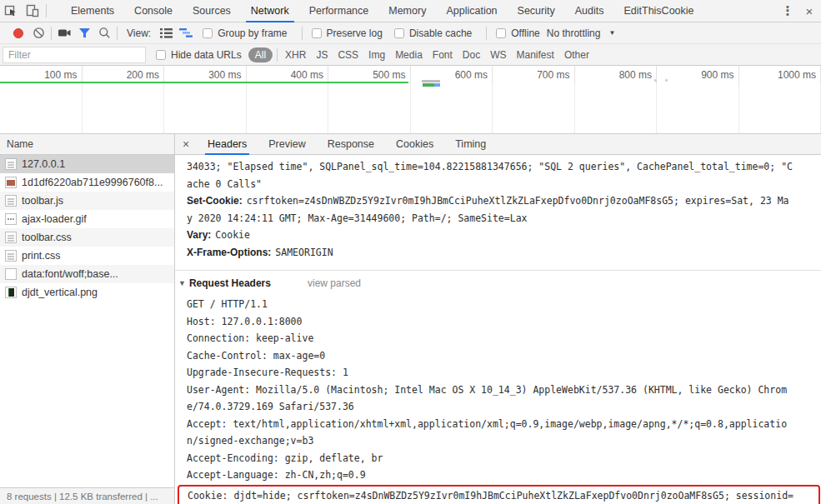 This screenshot has height=504, width=821. Describe the element at coordinates (33, 11) in the screenshot. I see `device-toolbar-icon` at that location.